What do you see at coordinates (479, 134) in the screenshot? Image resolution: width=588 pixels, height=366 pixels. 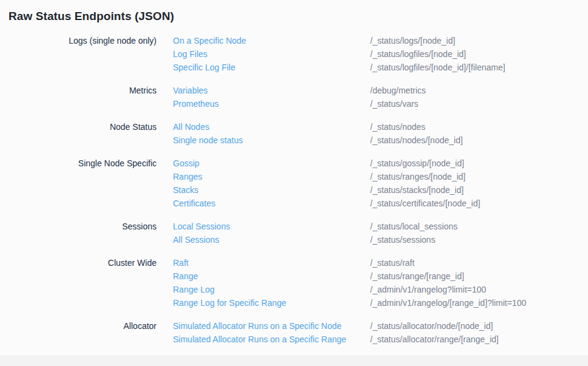 I see `endpoint-paths-column: /_status/nodes/_status/nodes/[node_id]` at bounding box center [479, 134].